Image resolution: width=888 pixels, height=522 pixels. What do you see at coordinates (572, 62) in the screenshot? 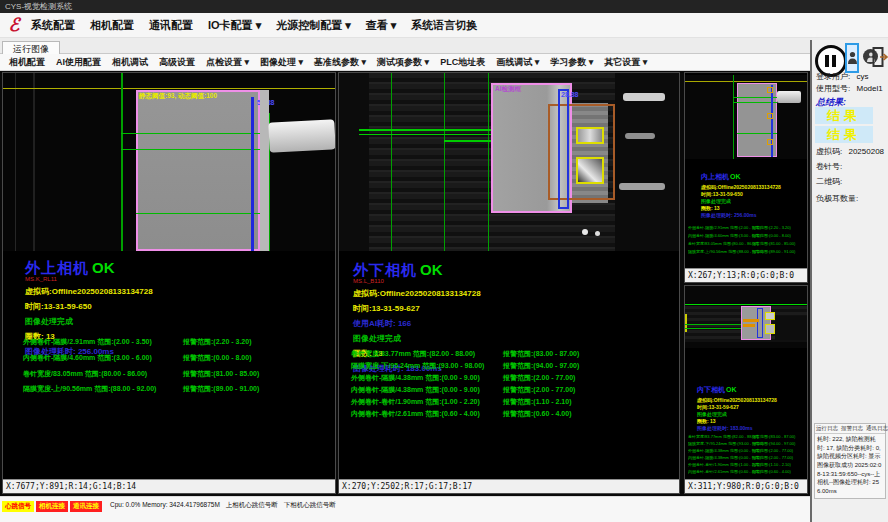
I see `tool-learning-params: 学习参数 ▾` at bounding box center [572, 62].